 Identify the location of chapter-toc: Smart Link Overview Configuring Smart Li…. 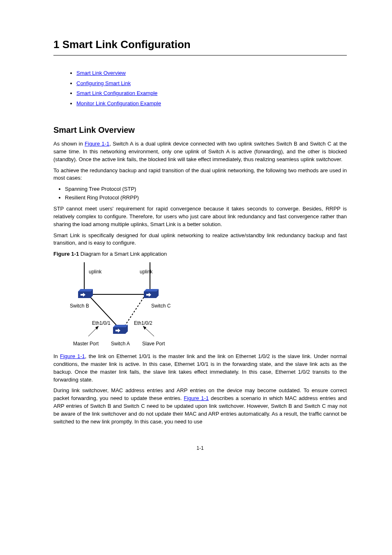
(200, 89).